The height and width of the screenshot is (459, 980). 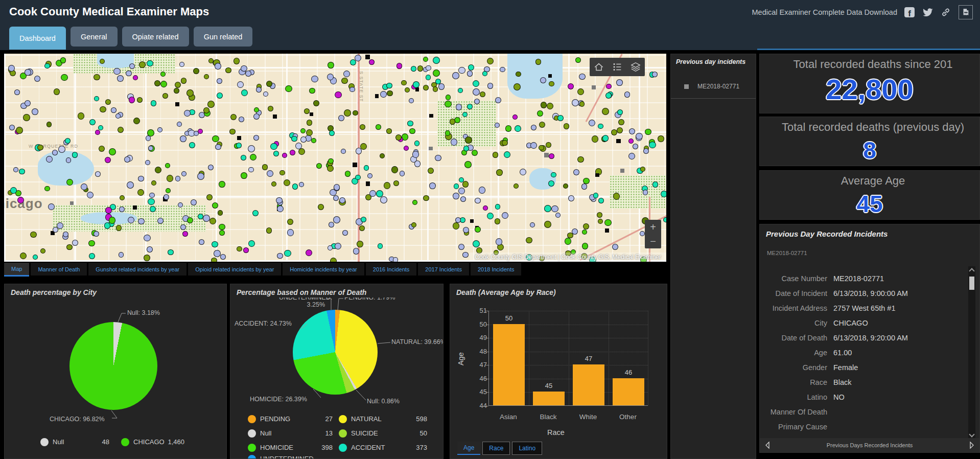 I want to click on export-image-icon, so click(x=966, y=12).